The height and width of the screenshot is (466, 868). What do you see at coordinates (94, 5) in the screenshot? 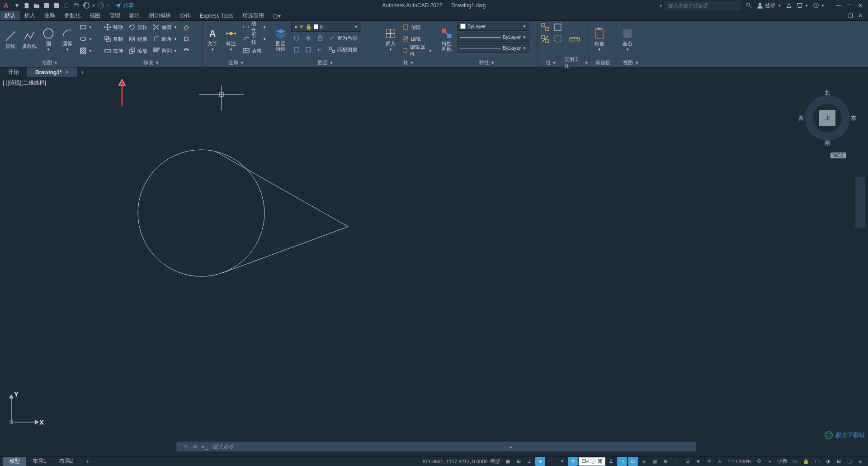
I see `undo-dropdown-icon: ▼` at bounding box center [94, 5].